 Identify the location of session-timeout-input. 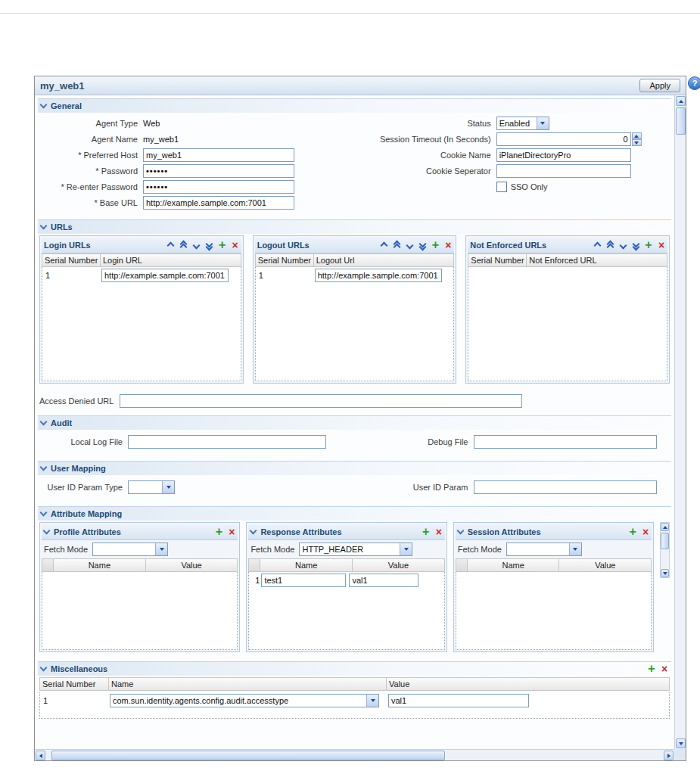
(564, 139).